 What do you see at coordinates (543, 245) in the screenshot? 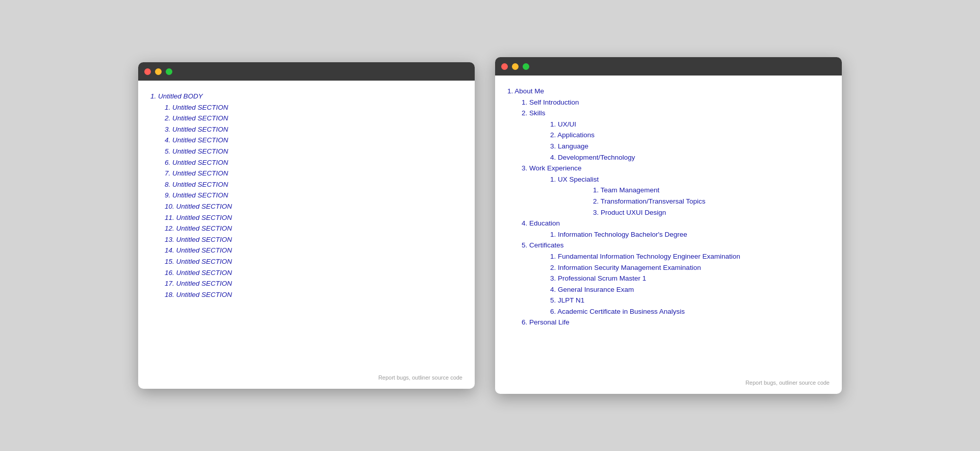
I see `tree-label: 5. Certificates` at bounding box center [543, 245].